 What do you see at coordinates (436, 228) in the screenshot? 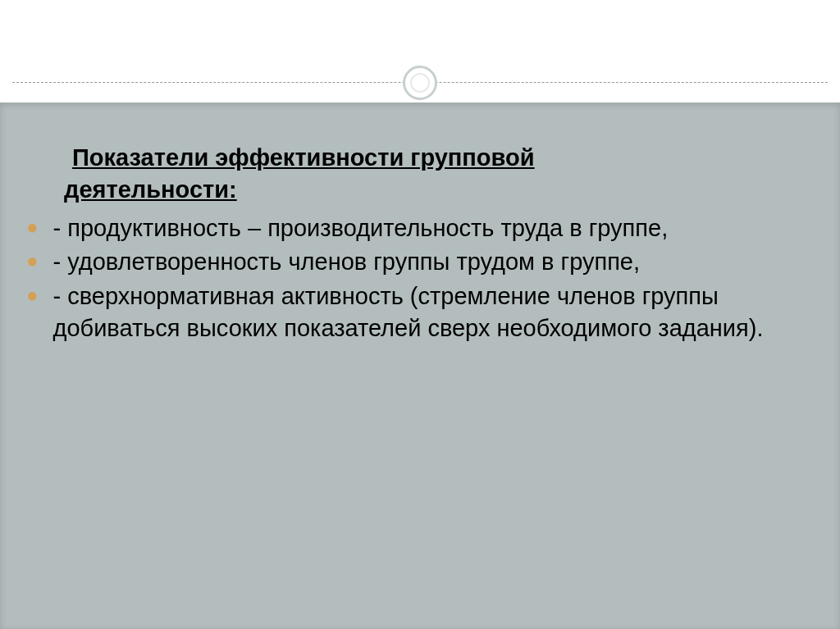
I see `bullet-text: - продуктивность – производительность тр…` at bounding box center [436, 228].